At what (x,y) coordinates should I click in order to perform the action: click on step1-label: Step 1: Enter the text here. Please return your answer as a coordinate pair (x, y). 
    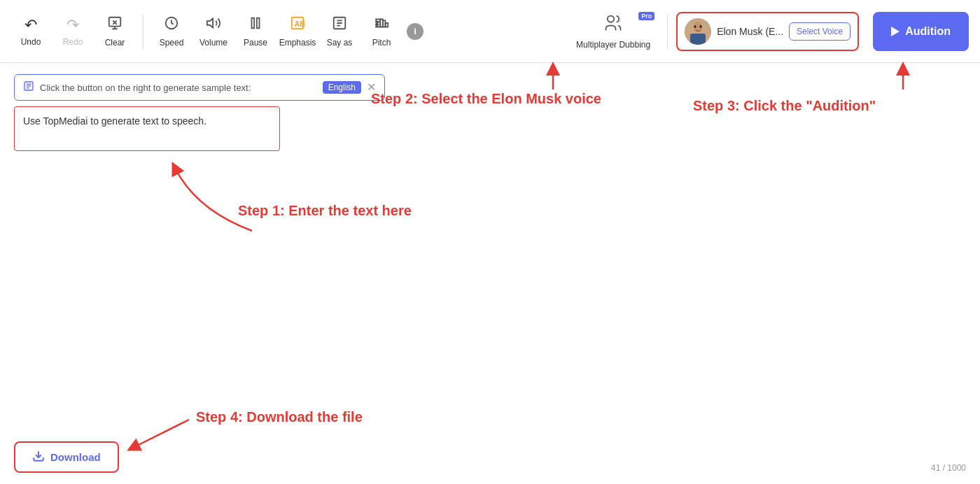
    Looking at the image, I should click on (325, 211).